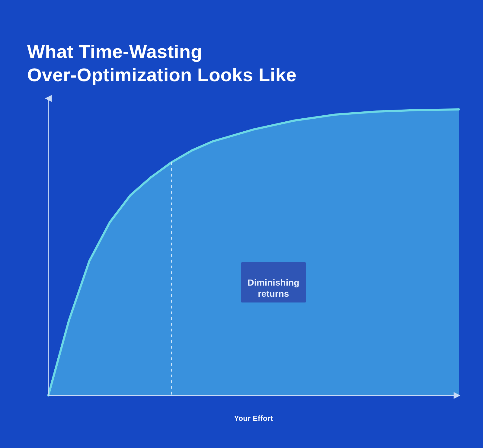 This screenshot has height=448, width=483. What do you see at coordinates (254, 418) in the screenshot?
I see `x-axis-label-text: Your Effort` at bounding box center [254, 418].